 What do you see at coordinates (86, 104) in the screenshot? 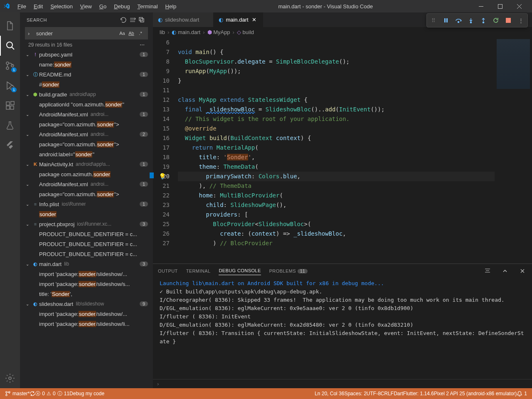
I see `search-match-row: applicationId "com.azimuth.sonder"` at bounding box center [86, 104].